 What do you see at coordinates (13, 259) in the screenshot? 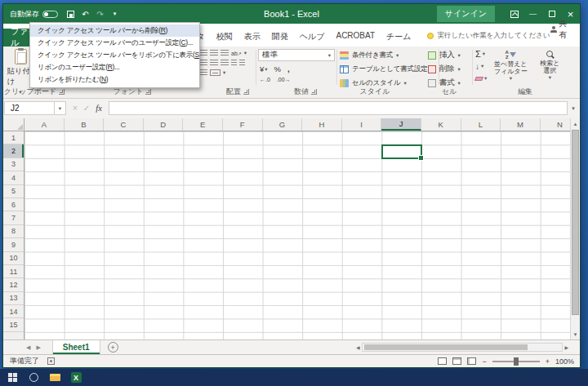
I see `row-header-10: 10` at bounding box center [13, 259].